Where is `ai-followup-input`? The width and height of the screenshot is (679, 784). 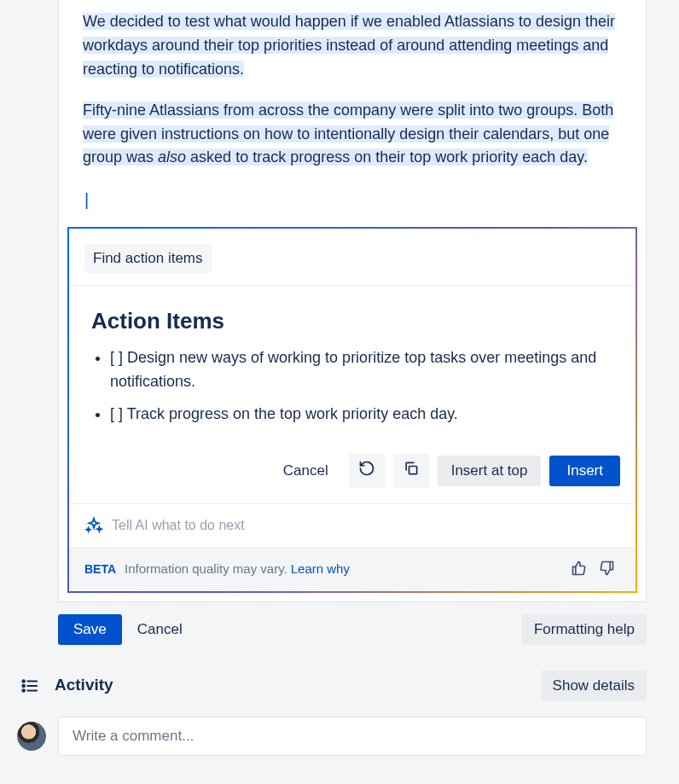
ai-followup-input is located at coordinates (366, 526).